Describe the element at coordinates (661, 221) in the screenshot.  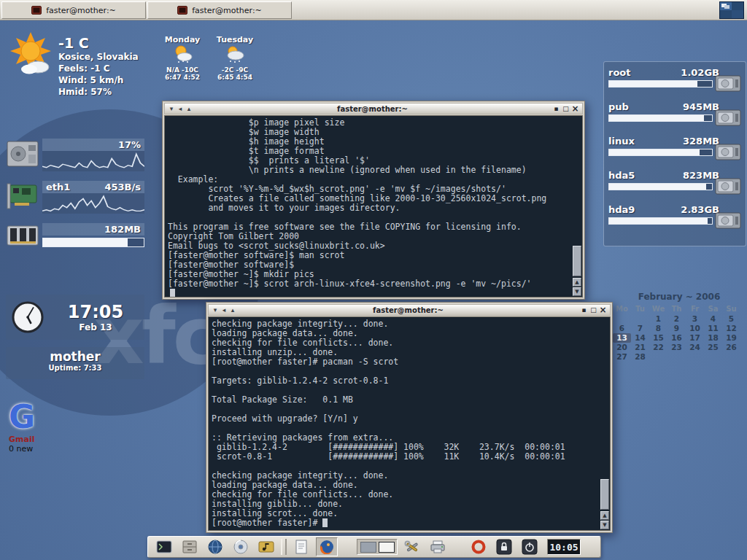
I see `disk-usage-bar` at that location.